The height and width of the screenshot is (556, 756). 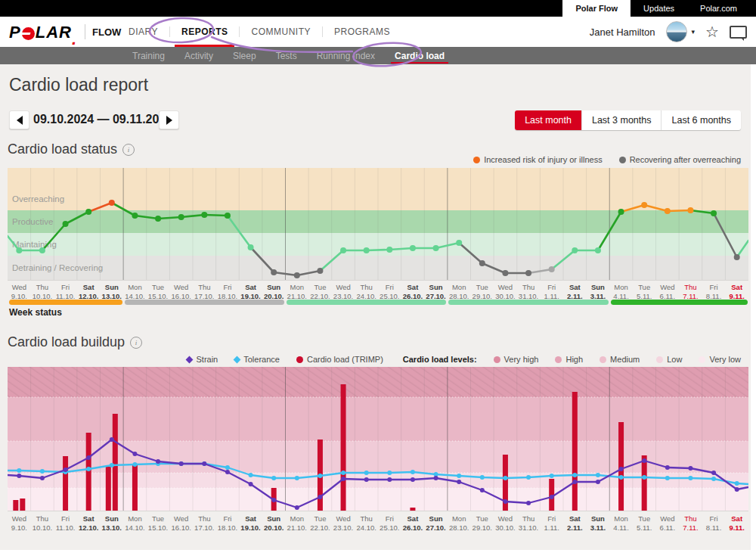 I want to click on last-6-months-button: Last 6 months, so click(x=701, y=120).